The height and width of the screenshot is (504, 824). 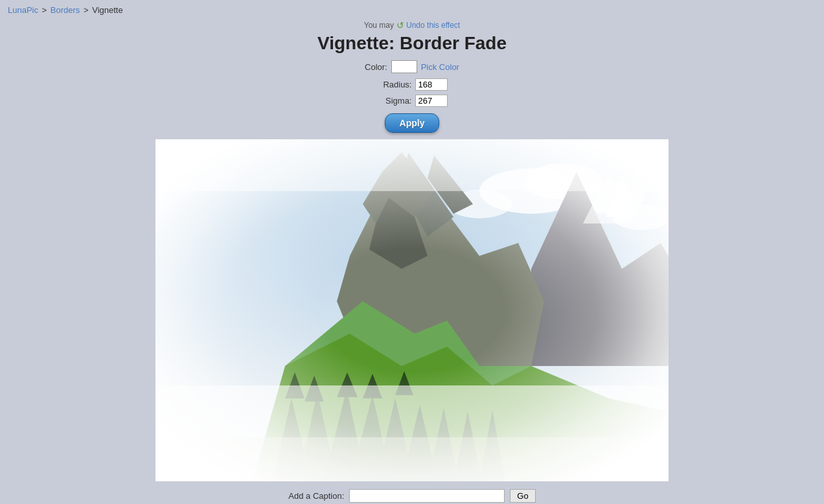 I want to click on undo-icon: ↺, so click(x=400, y=25).